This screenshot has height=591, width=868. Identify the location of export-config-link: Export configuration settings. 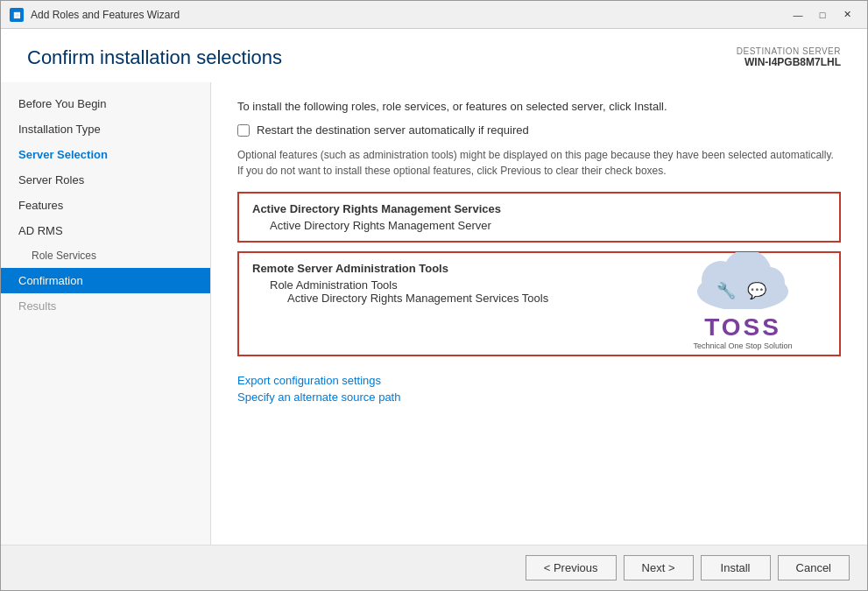
(540, 380).